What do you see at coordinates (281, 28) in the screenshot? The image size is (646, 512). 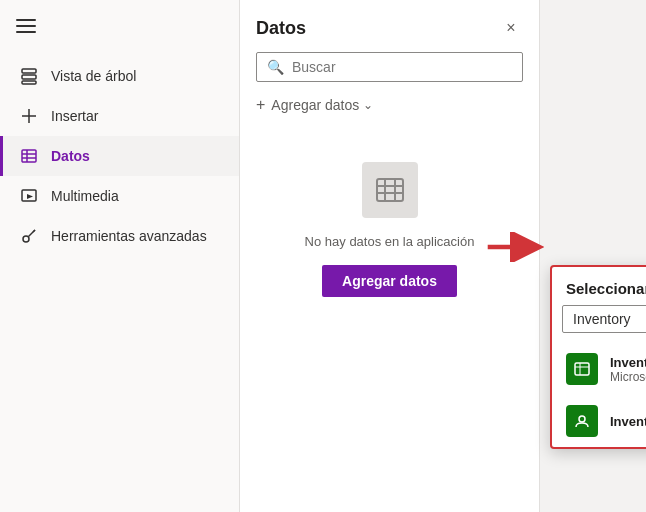 I see `panel-title: Datos` at bounding box center [281, 28].